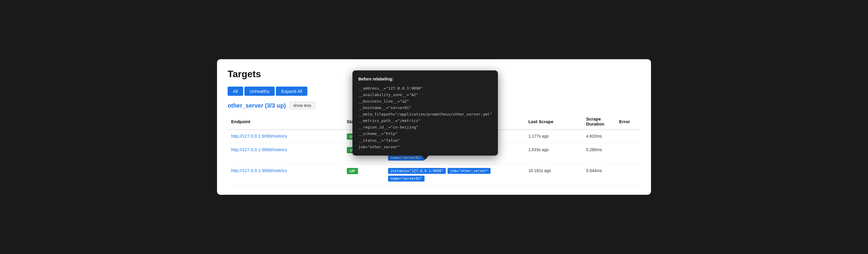 This screenshot has height=254, width=868. What do you see at coordinates (257, 106) in the screenshot?
I see `group-title: other_server (3/3 up)` at bounding box center [257, 106].